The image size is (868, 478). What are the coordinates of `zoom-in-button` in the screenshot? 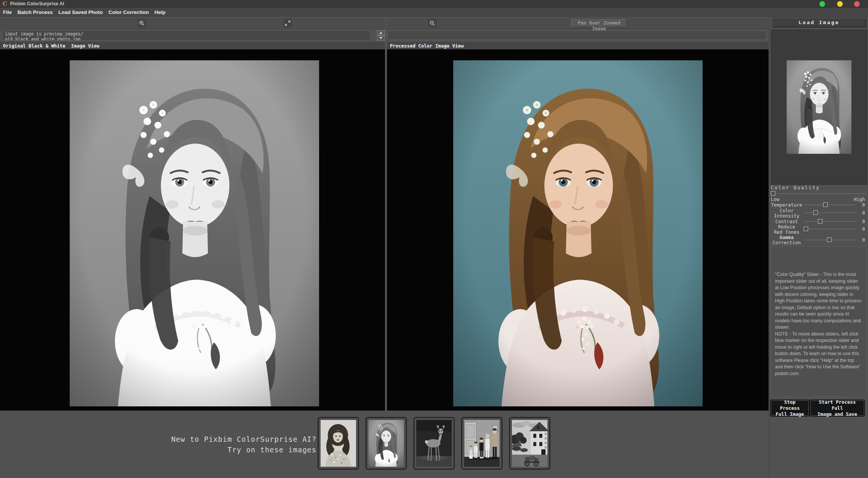 It's located at (142, 23).